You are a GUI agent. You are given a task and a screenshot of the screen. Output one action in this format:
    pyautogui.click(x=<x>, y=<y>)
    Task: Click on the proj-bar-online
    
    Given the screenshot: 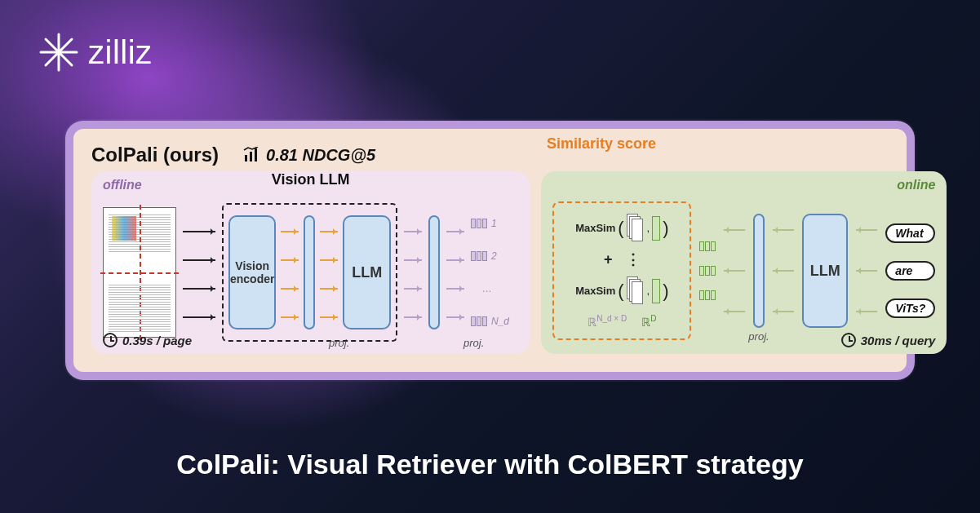 What is the action you would take?
    pyautogui.click(x=759, y=271)
    